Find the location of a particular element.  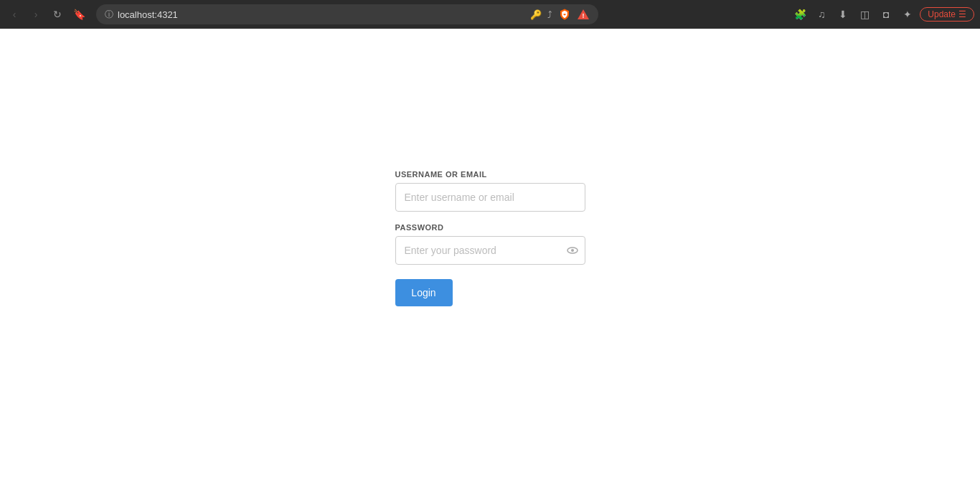

right-toolbar: 🧩 ♫ ⬇ ◫ ◘ ✦ Update ☰ is located at coordinates (882, 14).